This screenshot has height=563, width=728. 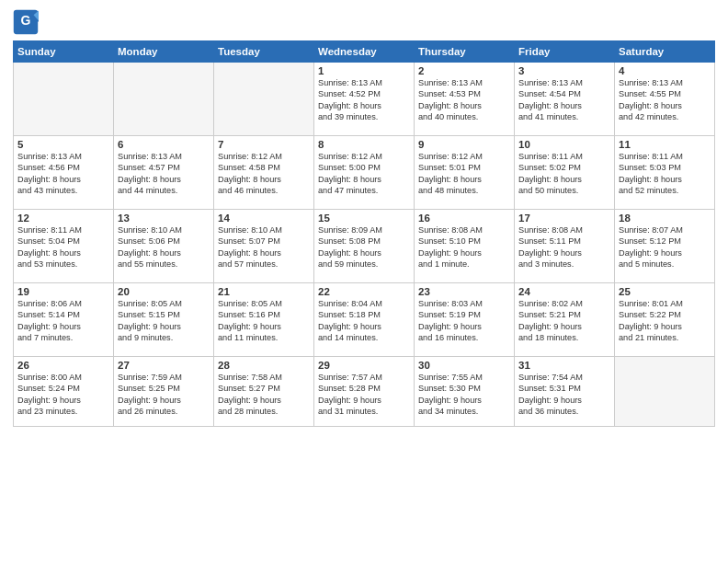 I want to click on day-number: 28, so click(x=264, y=365).